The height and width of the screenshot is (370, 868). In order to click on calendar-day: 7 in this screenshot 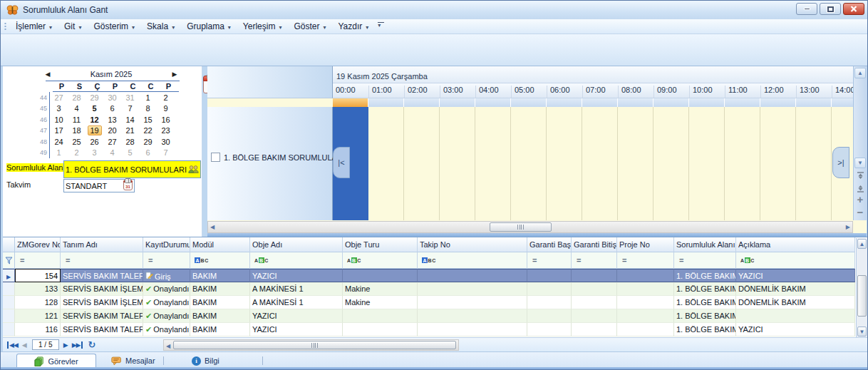, I will do `click(165, 153)`.